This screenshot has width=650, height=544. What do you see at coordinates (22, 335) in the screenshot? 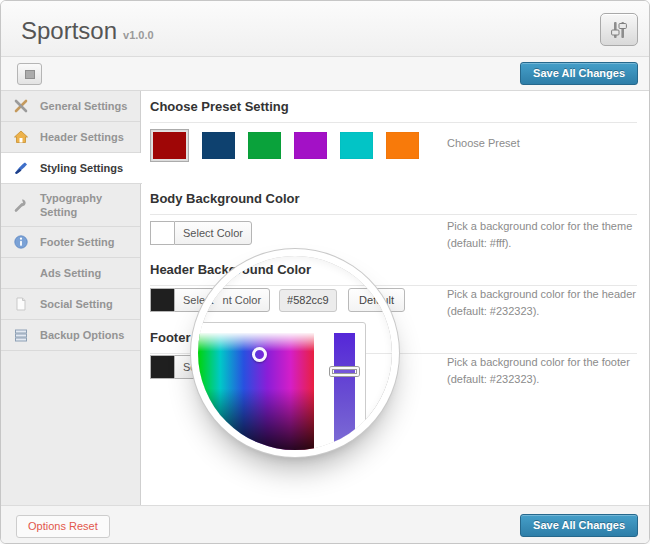
I see `stack-icon` at bounding box center [22, 335].